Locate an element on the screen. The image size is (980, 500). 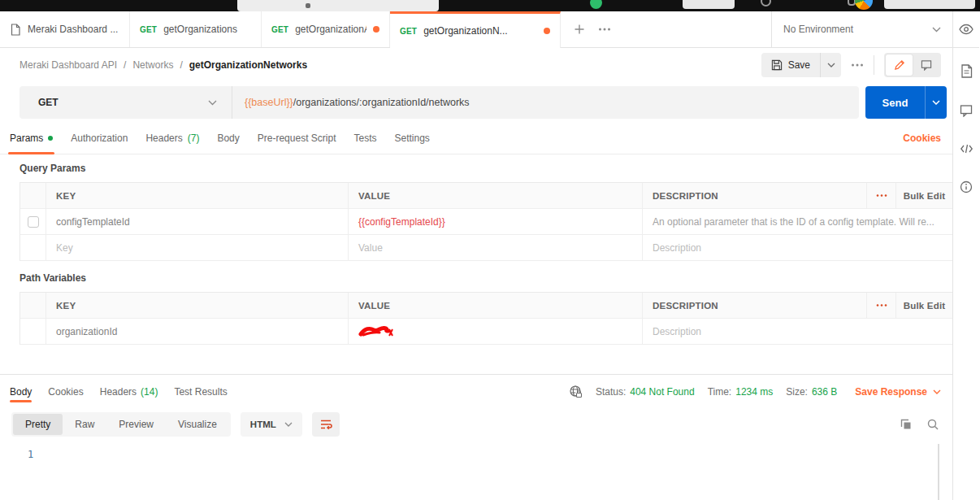
param-key-placeholder: Key is located at coordinates (197, 248).